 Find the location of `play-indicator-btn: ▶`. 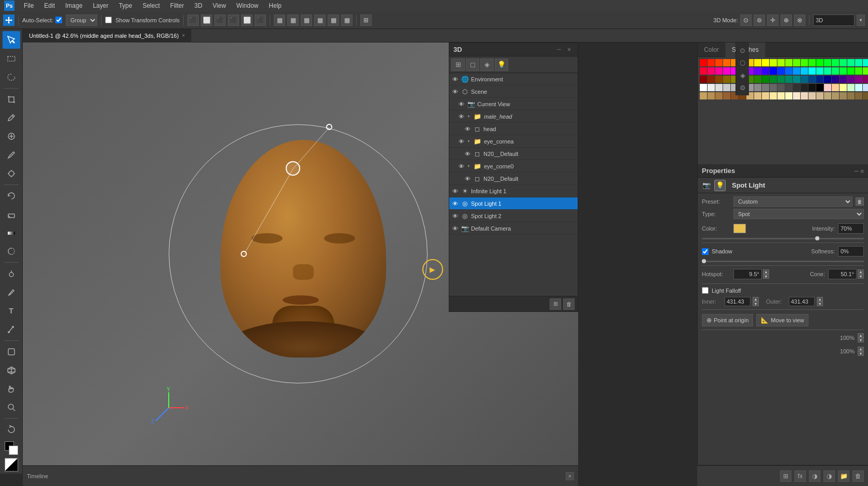

play-indicator-btn: ▶ is located at coordinates (433, 269).